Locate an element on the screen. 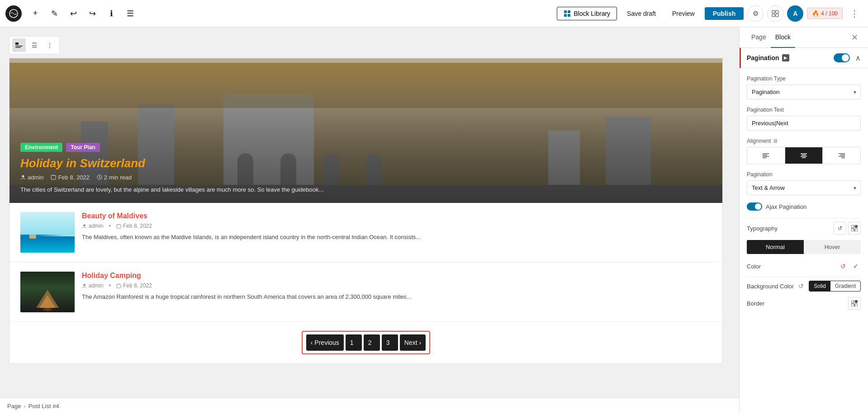  color-check-button: ✓ is located at coordinates (856, 266).